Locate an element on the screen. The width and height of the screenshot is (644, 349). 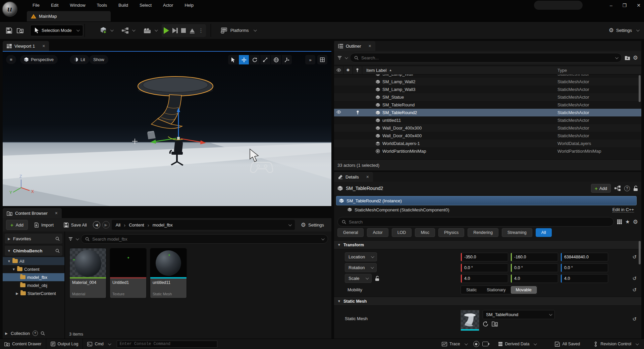
project-section: ▼ ChimbaBench is located at coordinates (34, 251).